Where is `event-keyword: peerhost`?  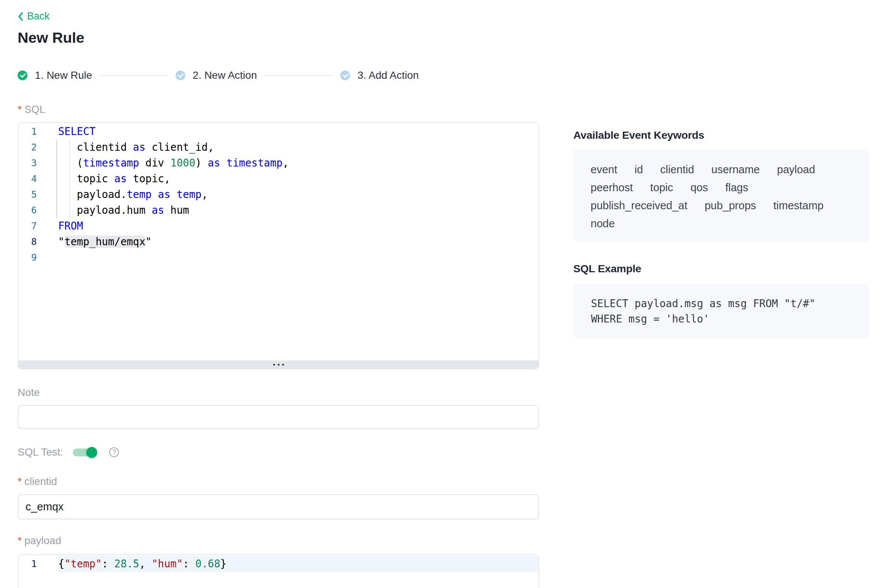
event-keyword: peerhost is located at coordinates (612, 188).